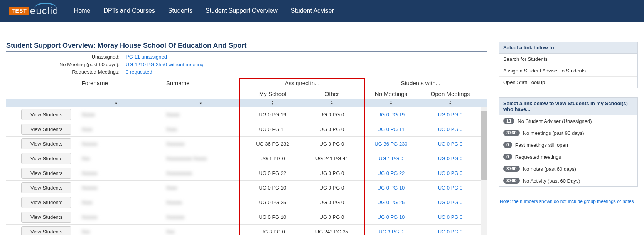 The image size is (644, 235). I want to click on table-row: View StudentsXxxxXxxxUG 0 PG 11UG 0 PG 0…, so click(247, 129).